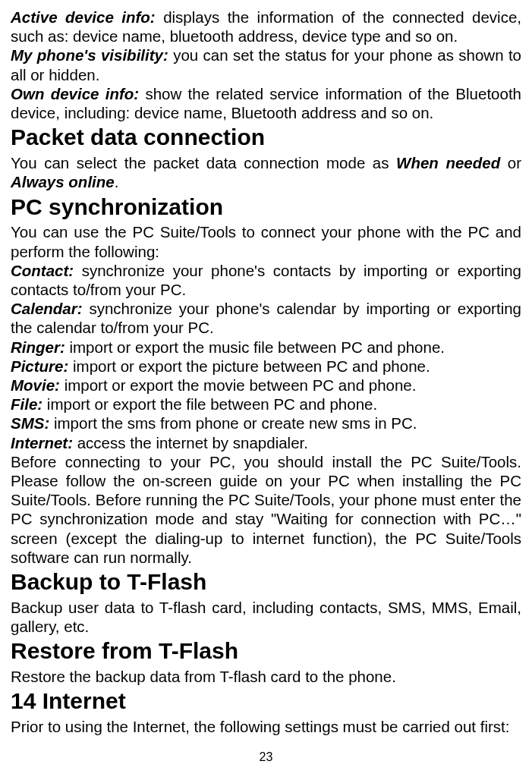 The height and width of the screenshot is (780, 532). What do you see at coordinates (266, 510) in the screenshot?
I see `paragraph-before-connecting: Before connecting to your PC, you should…` at bounding box center [266, 510].